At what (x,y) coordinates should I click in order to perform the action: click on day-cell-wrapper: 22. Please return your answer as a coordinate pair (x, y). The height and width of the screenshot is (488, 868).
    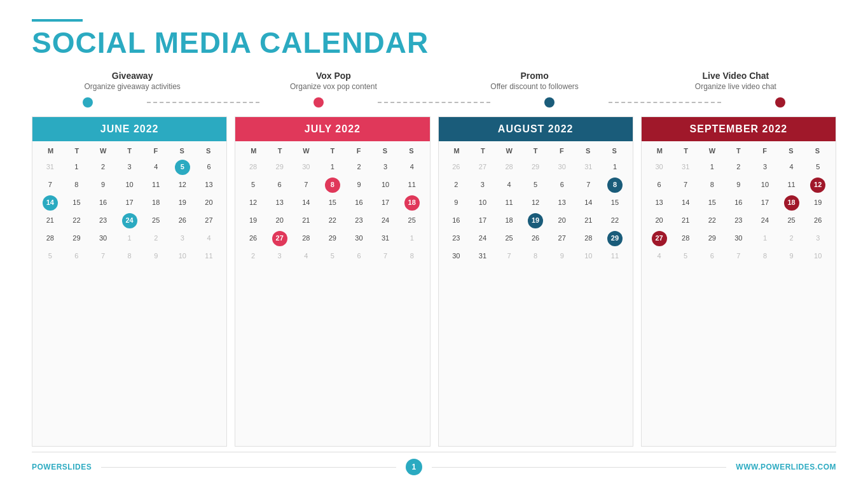
    Looking at the image, I should click on (712, 221).